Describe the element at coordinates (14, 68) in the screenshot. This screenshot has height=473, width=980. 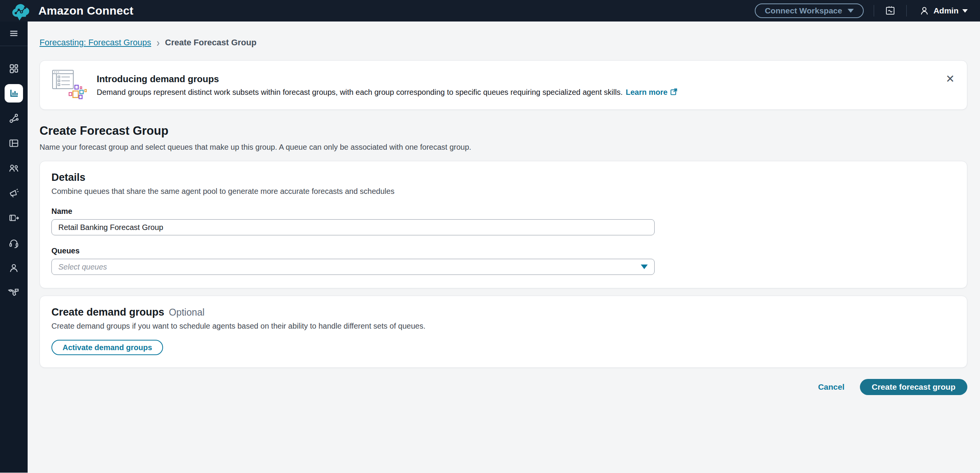
I see `dashboard-icon` at that location.